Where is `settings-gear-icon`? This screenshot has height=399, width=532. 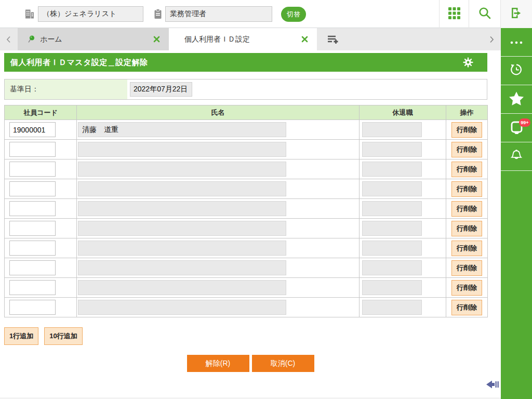
settings-gear-icon is located at coordinates (468, 63).